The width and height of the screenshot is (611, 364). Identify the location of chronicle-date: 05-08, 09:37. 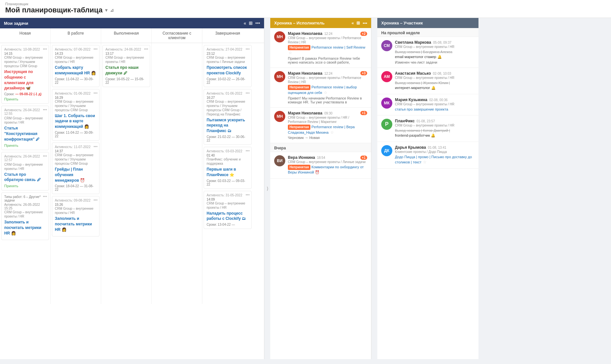
(442, 42).